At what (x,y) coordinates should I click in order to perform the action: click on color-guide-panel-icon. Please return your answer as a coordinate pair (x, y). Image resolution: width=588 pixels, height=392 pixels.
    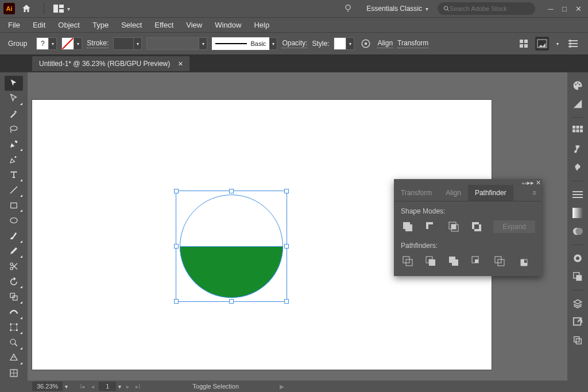
    Looking at the image, I should click on (578, 104).